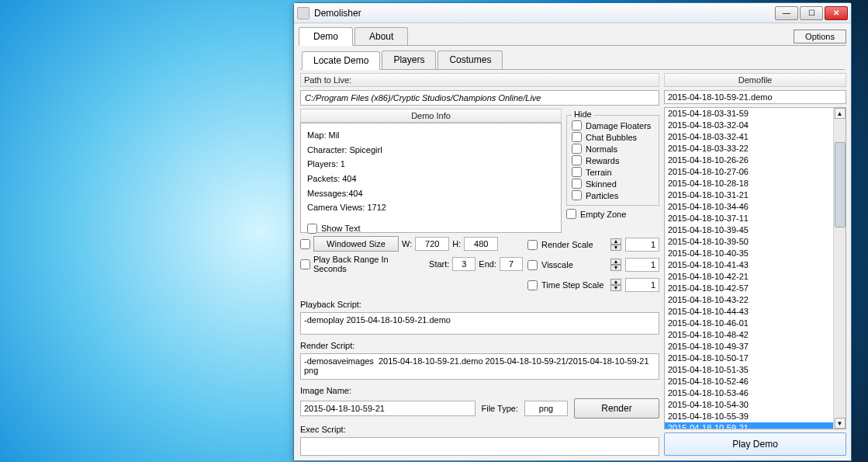 The height and width of the screenshot is (462, 868). Describe the element at coordinates (613, 160) in the screenshot. I see `hide-group: Hide Damage Floaters Chat Bubbles Normal…` at that location.